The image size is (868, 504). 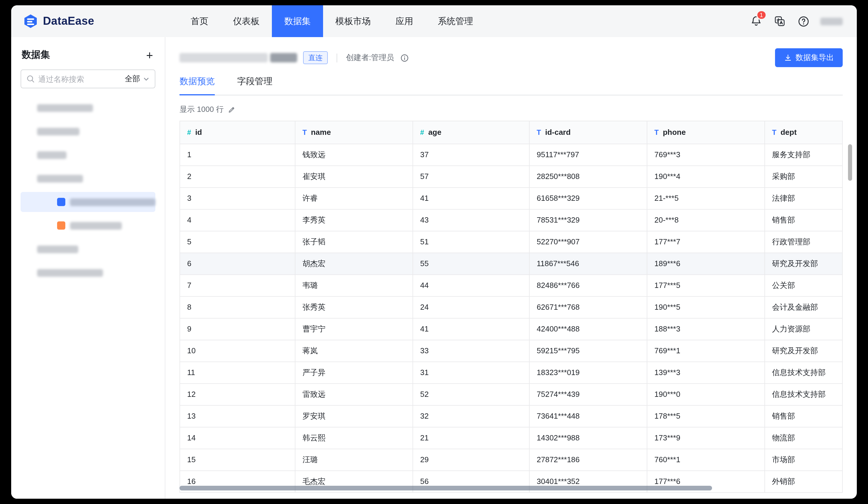 I want to click on table-cell: 78531***329, so click(x=588, y=220).